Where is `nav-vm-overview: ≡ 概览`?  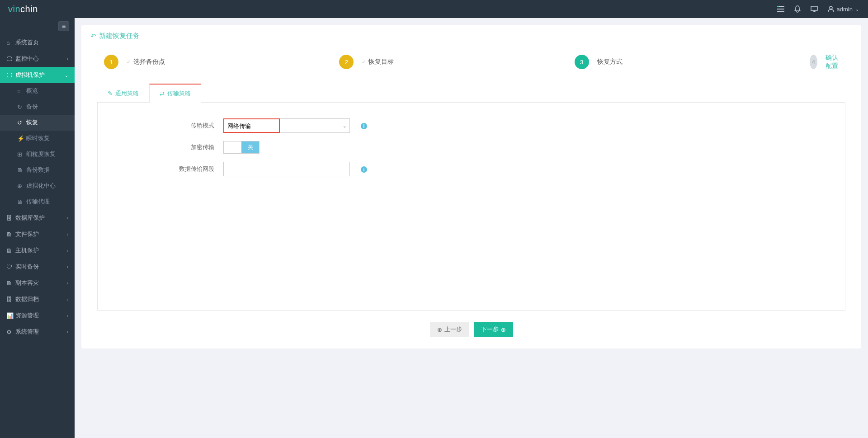
nav-vm-overview: ≡ 概览 is located at coordinates (37, 91).